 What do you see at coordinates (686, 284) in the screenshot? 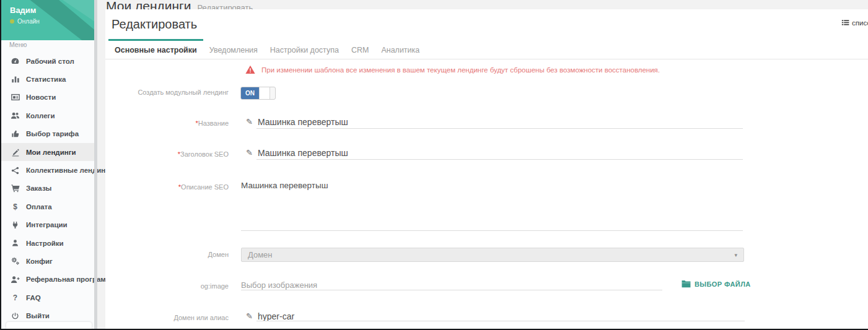
I see `folder-icon` at bounding box center [686, 284].